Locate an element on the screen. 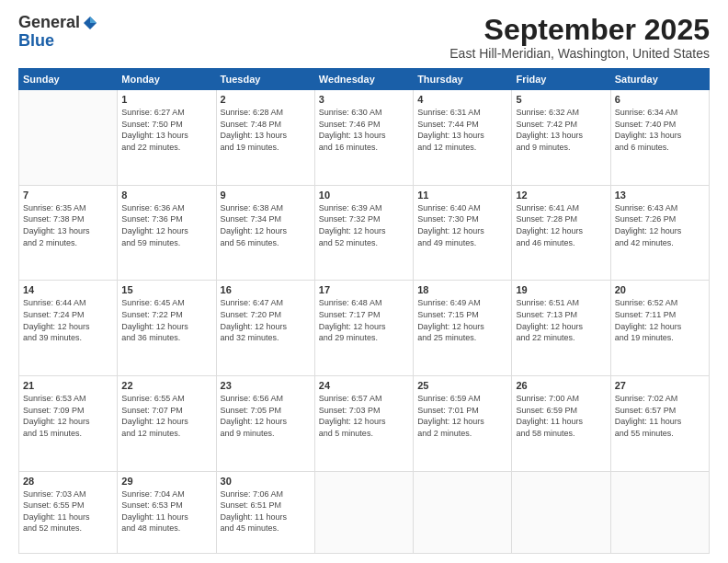 This screenshot has height=563, width=728. day-info: Sunrise: 6:47 AM Sunset: 7:20 PM Dayligh… is located at coordinates (266, 320).